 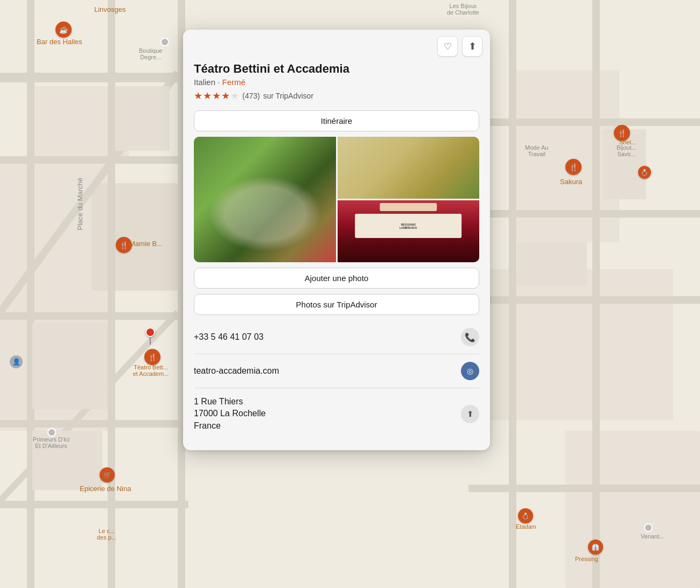 I want to click on map-label-place-du-marche: Place du Marché, so click(x=80, y=204).